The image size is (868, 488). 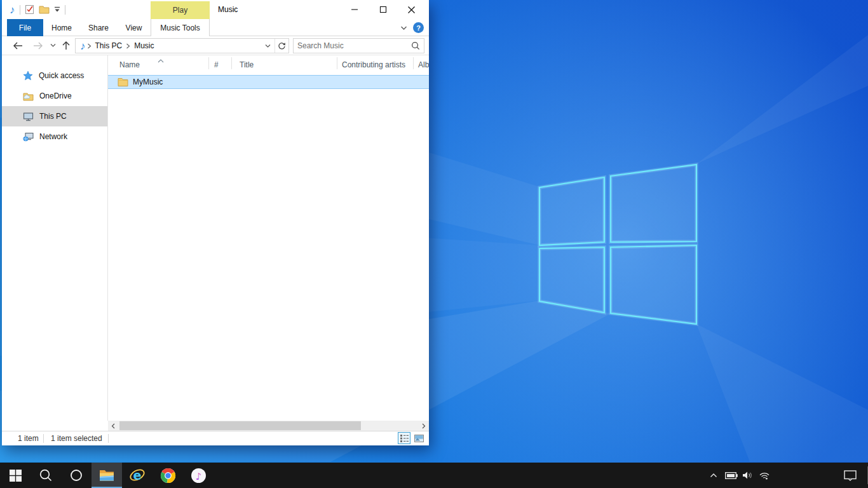 I want to click on toolbar-separator, so click(x=20, y=10).